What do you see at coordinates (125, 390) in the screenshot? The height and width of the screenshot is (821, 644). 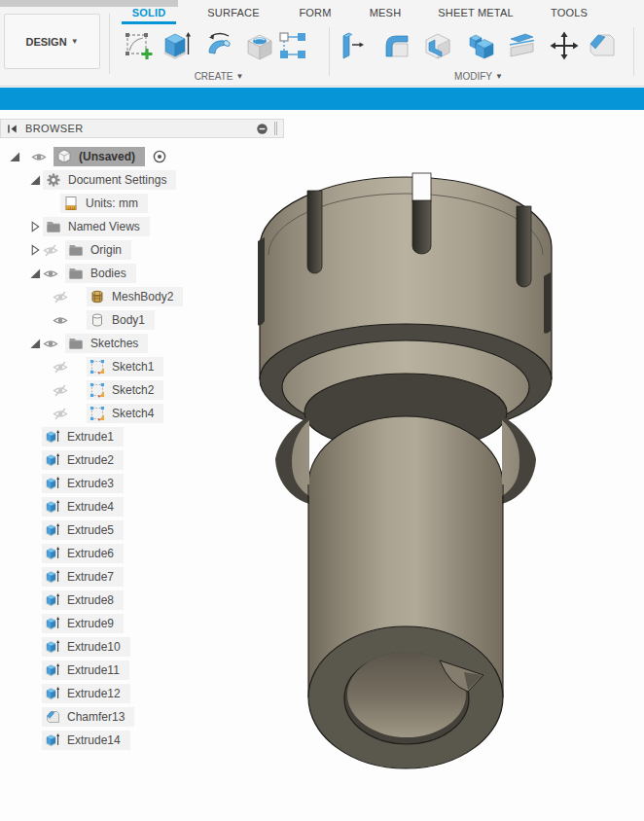 I see `row-chip: Sketch2` at bounding box center [125, 390].